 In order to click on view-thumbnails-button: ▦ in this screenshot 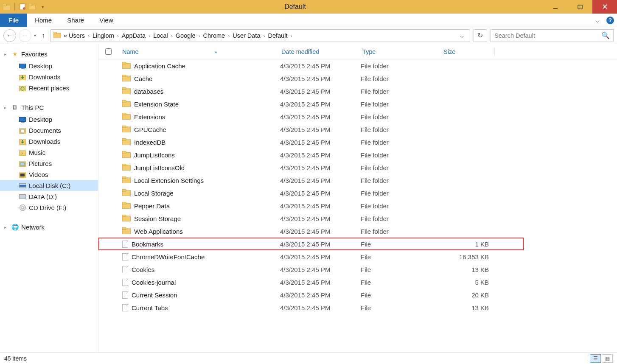, I will do `click(607, 358)`.